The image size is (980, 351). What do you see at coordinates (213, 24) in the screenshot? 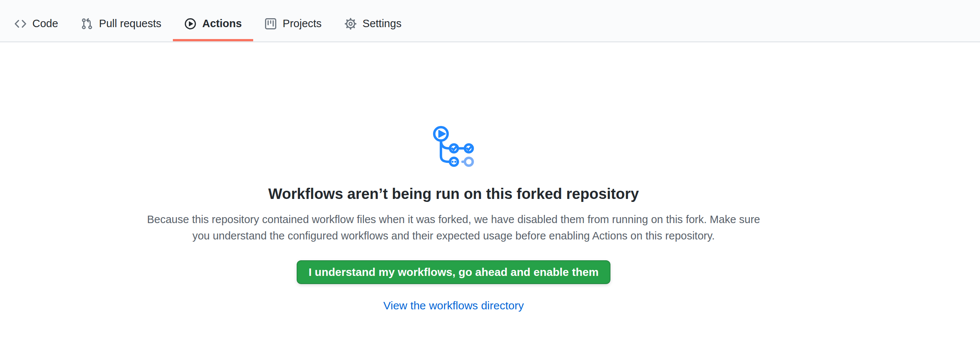
I see `tab-actions: Actions` at bounding box center [213, 24].